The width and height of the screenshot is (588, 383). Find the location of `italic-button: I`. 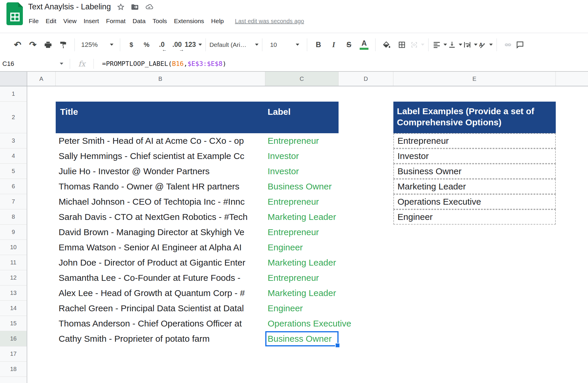

italic-button: I is located at coordinates (334, 45).